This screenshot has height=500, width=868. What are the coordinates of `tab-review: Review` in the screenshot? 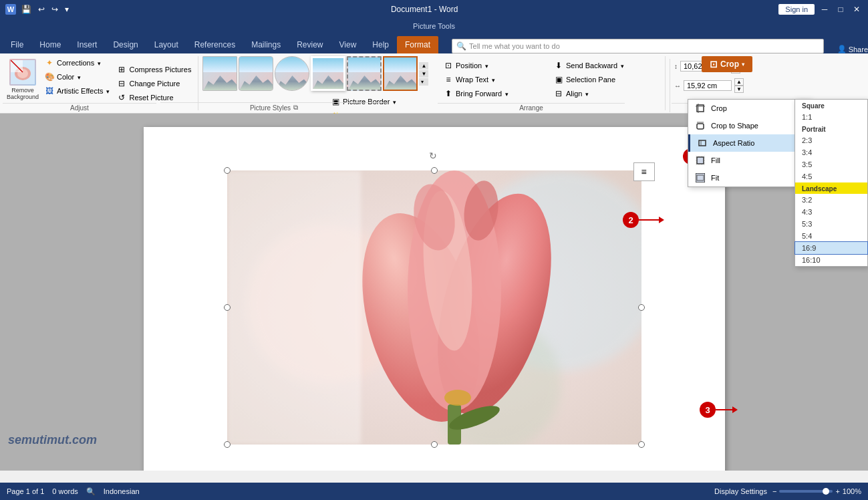 It's located at (310, 45).